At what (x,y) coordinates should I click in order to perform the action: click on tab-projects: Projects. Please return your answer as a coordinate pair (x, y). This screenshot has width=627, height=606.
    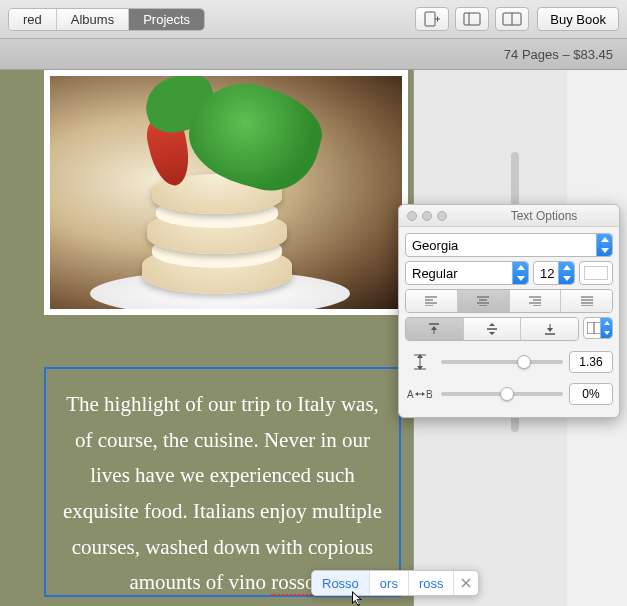
    Looking at the image, I should click on (166, 20).